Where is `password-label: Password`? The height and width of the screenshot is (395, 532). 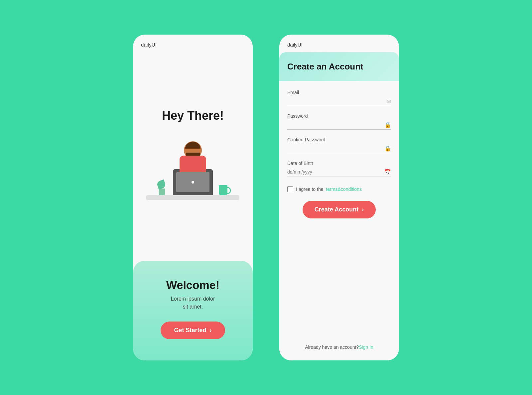
password-label: Password is located at coordinates (339, 116).